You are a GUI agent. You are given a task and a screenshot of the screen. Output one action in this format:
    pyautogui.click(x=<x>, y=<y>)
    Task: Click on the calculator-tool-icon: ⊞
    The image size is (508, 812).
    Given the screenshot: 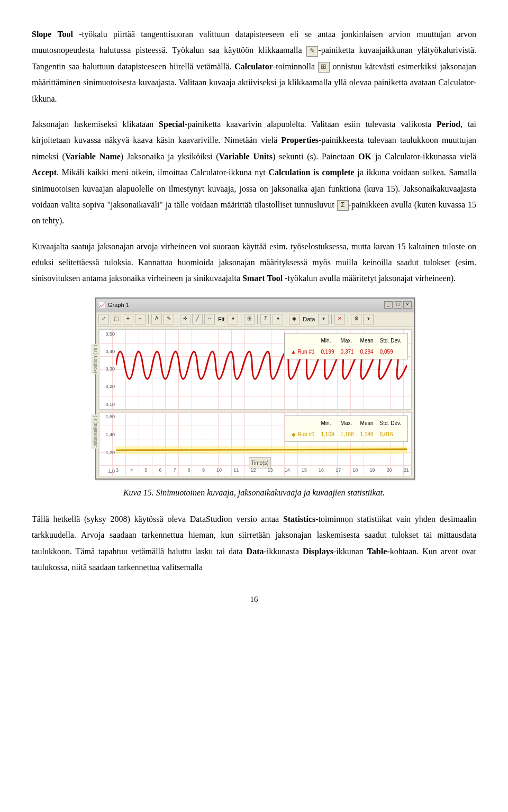 What is the action you would take?
    pyautogui.click(x=249, y=319)
    